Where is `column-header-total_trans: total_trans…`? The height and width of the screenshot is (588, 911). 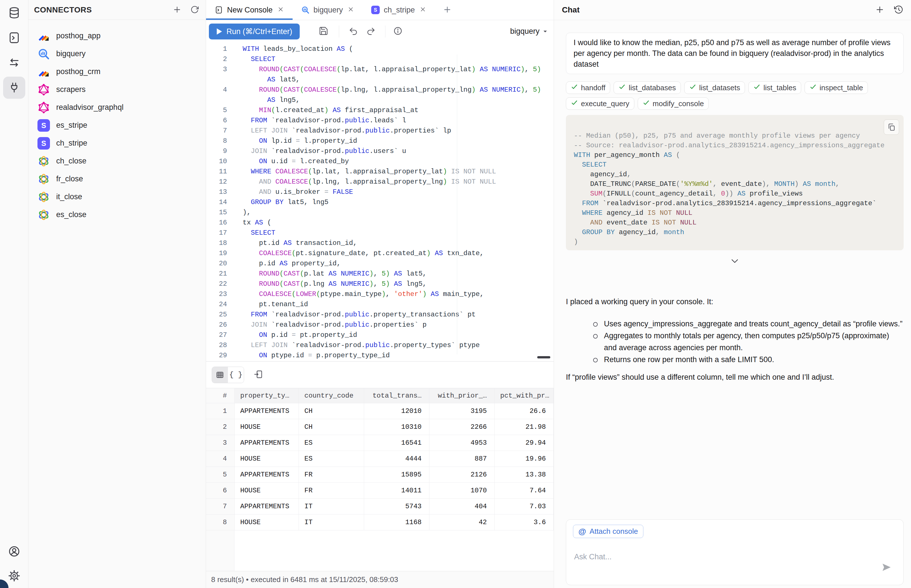 column-header-total_trans: total_trans… is located at coordinates (396, 396).